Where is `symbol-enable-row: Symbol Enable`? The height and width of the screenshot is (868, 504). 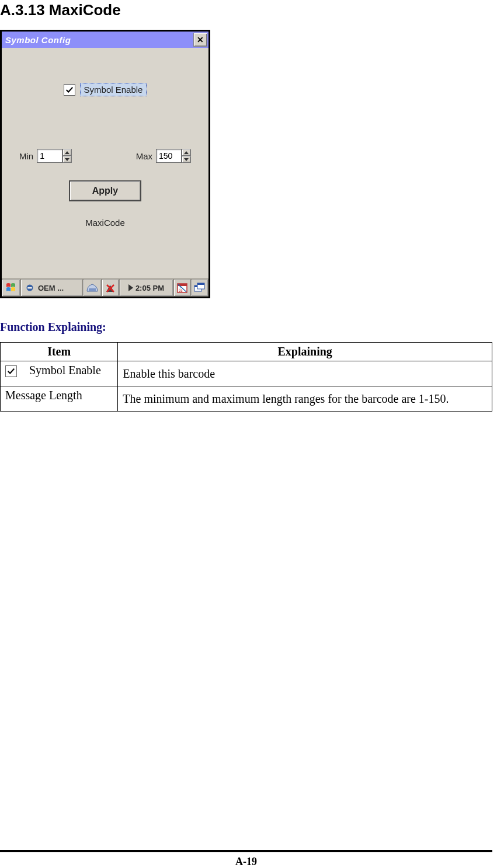 symbol-enable-row: Symbol Enable is located at coordinates (105, 90).